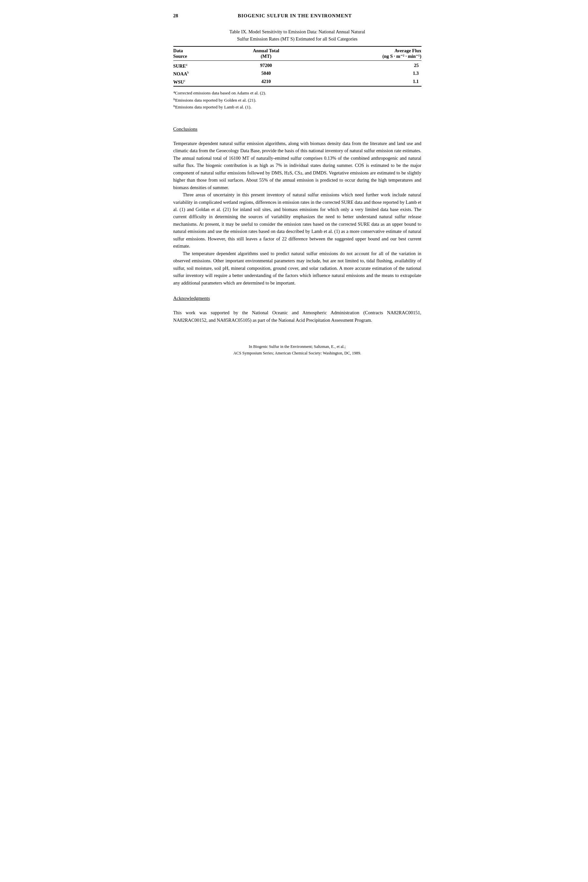 The image size is (588, 882). I want to click on table-caption: Table IX. Model Sensitivity to Emission …, so click(297, 36).